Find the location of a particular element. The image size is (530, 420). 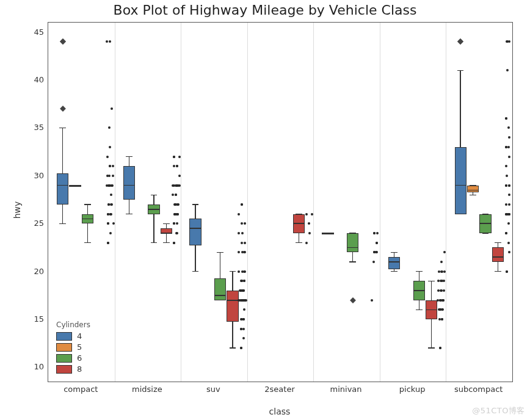

x-tick: suv is located at coordinates (214, 389).